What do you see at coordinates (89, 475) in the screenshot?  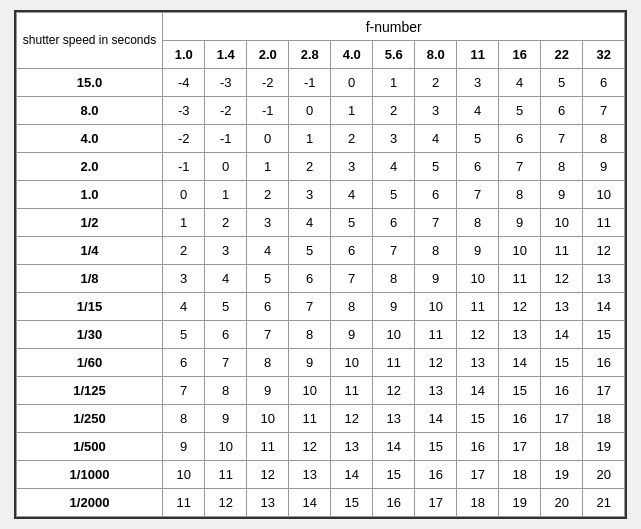 I see `shutter-value-1-1000: 1/1000` at bounding box center [89, 475].